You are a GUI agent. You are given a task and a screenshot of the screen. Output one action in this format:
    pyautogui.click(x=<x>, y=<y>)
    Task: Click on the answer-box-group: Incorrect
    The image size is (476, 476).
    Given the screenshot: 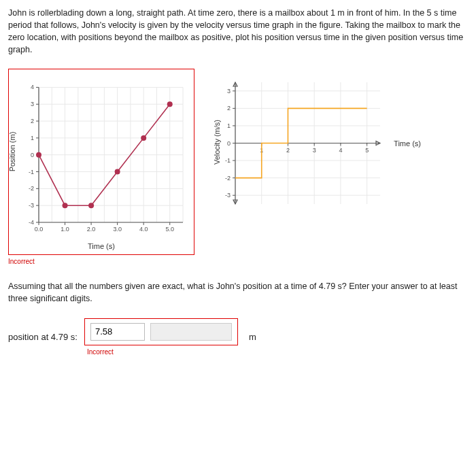 What is the action you would take?
    pyautogui.click(x=161, y=337)
    